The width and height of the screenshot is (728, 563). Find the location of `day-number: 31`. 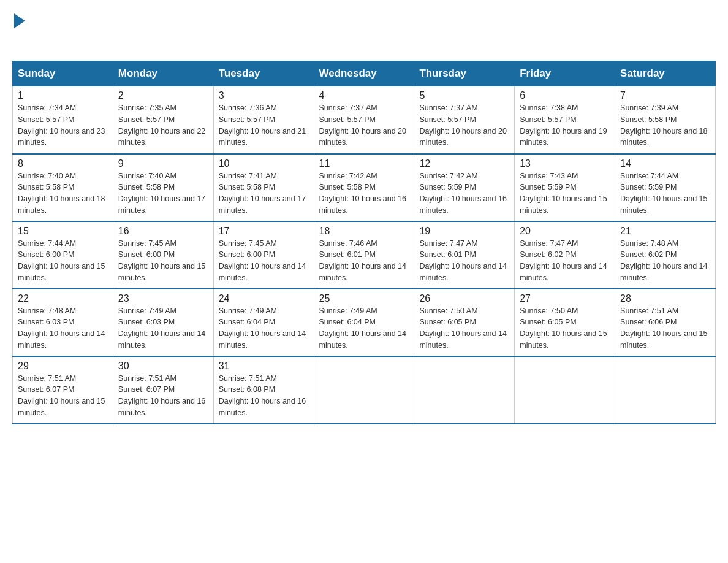

day-number: 31 is located at coordinates (264, 366).